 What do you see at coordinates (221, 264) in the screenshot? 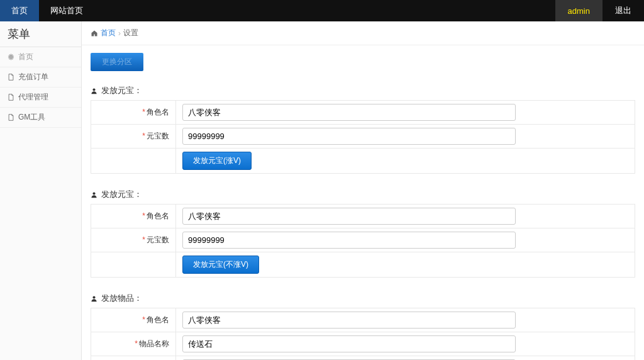
I see `send-yuanbao-nov-button: 发放元宝(不涨V)` at bounding box center [221, 264].